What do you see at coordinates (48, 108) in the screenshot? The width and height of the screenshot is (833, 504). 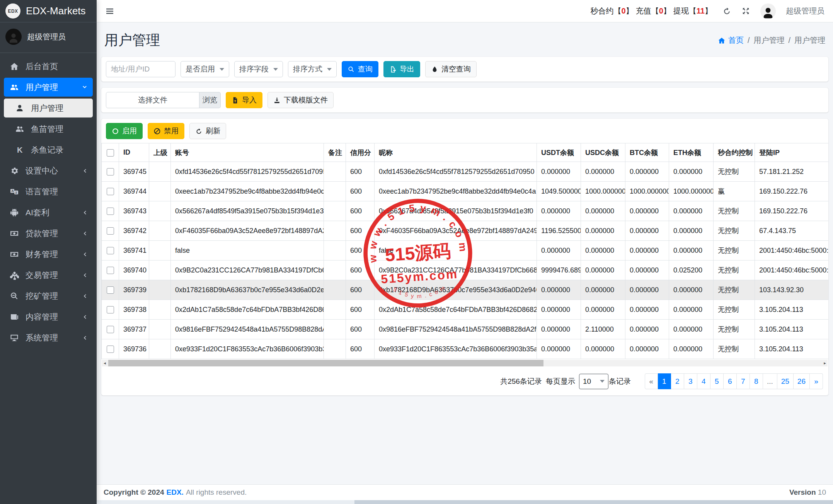 I see `sidebar-subitem-用户管理: 用户管理` at bounding box center [48, 108].